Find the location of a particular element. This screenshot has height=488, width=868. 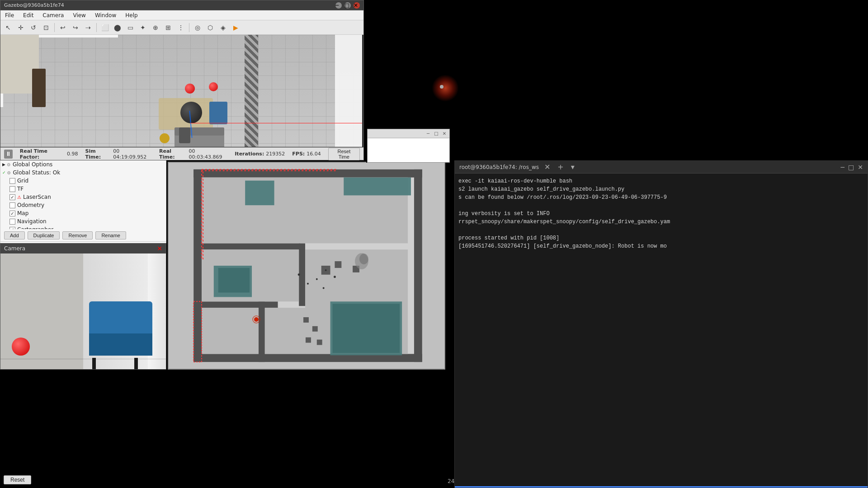

fps-label: FPS: is located at coordinates (298, 154).